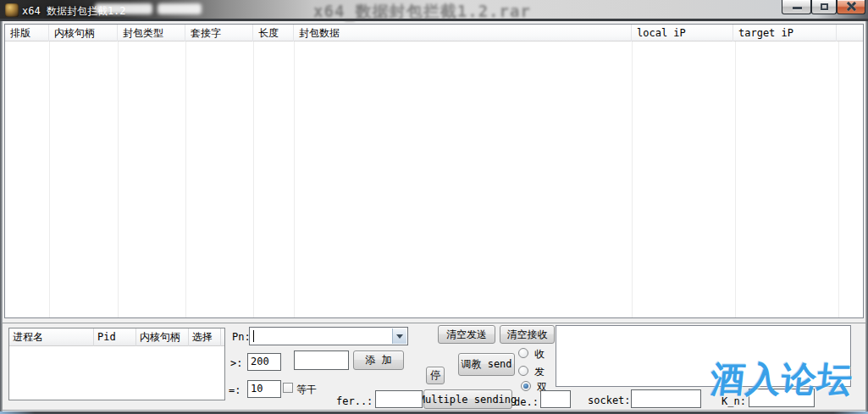 Image resolution: width=868 pixels, height=414 pixels. I want to click on fer-input, so click(399, 400).